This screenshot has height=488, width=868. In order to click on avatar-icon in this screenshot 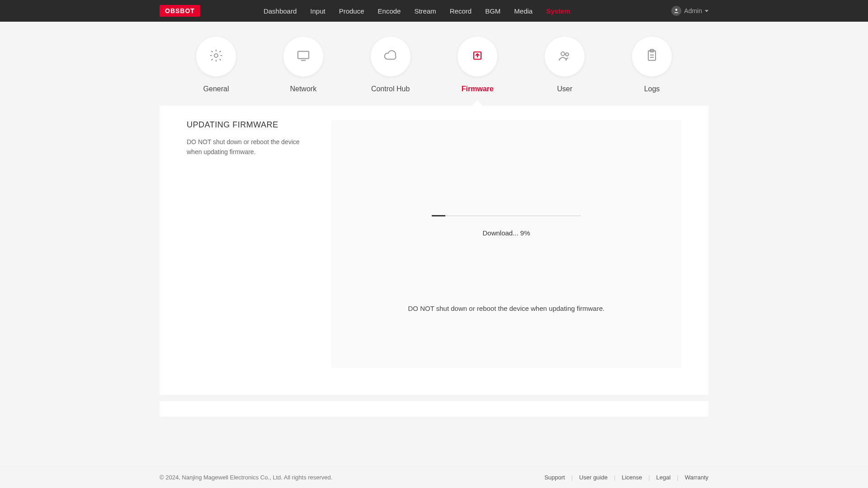, I will do `click(676, 11)`.